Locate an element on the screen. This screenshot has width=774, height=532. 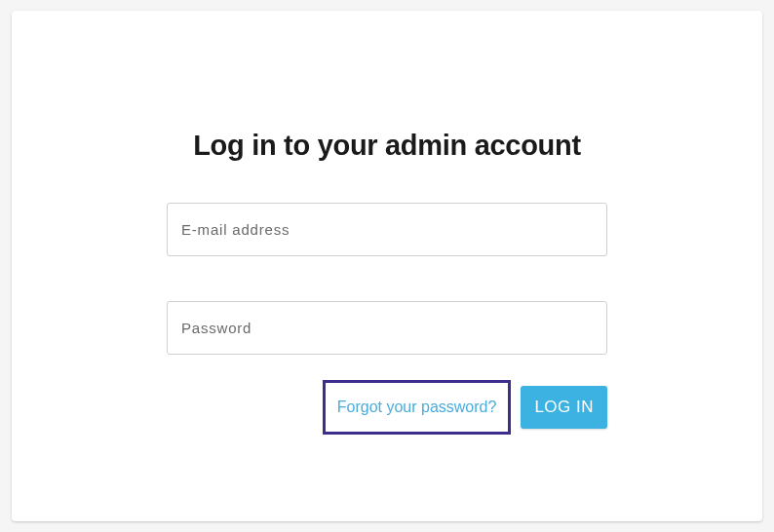
login-button: LOG IN is located at coordinates (563, 407).